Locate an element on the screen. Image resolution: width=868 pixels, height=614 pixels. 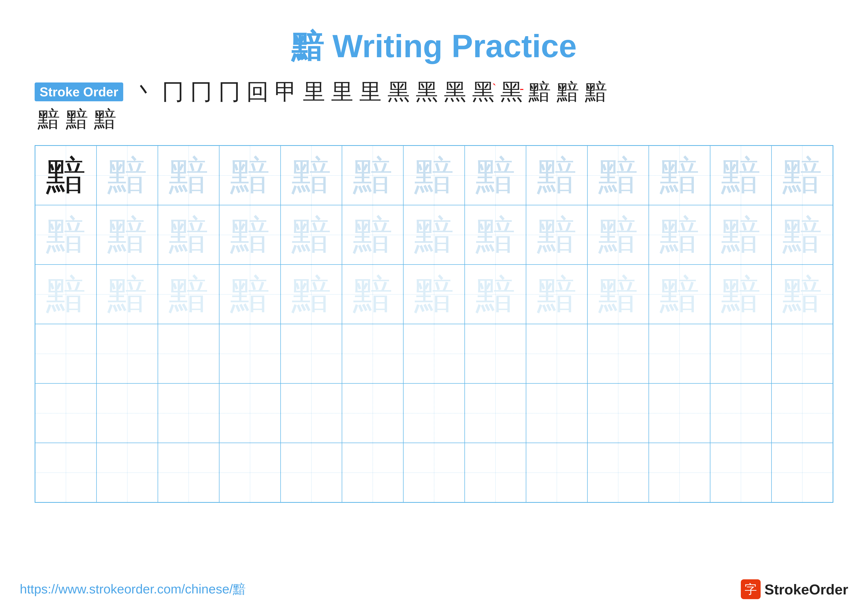
grid-cell-r1c13: 黯 is located at coordinates (802, 176).